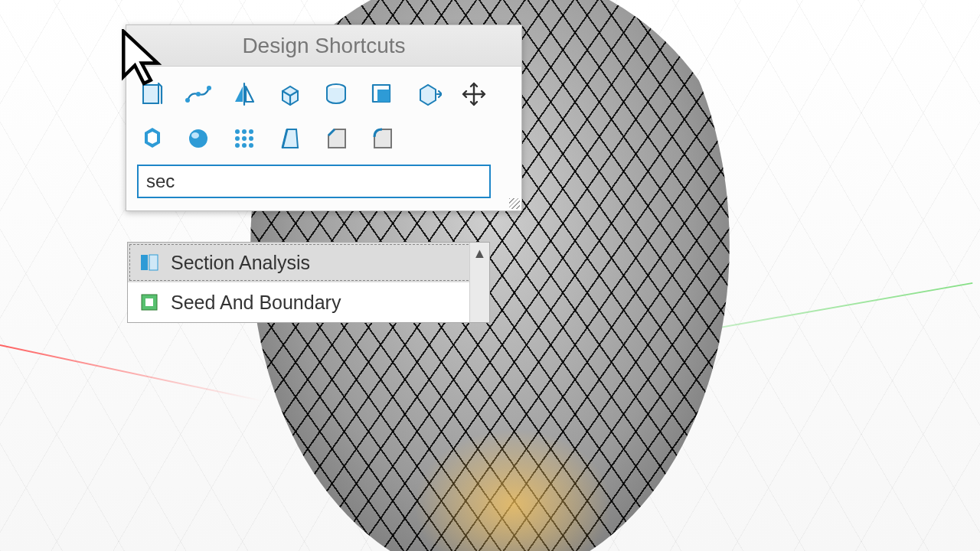  I want to click on mirror-icon, so click(244, 94).